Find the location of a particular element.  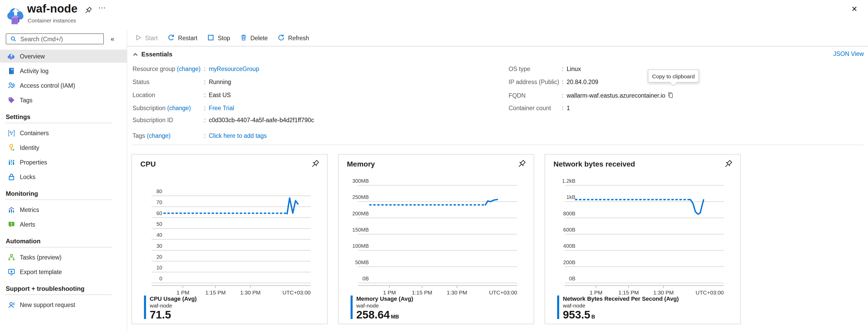

resource-group-value: myResourceGroup is located at coordinates (234, 69).